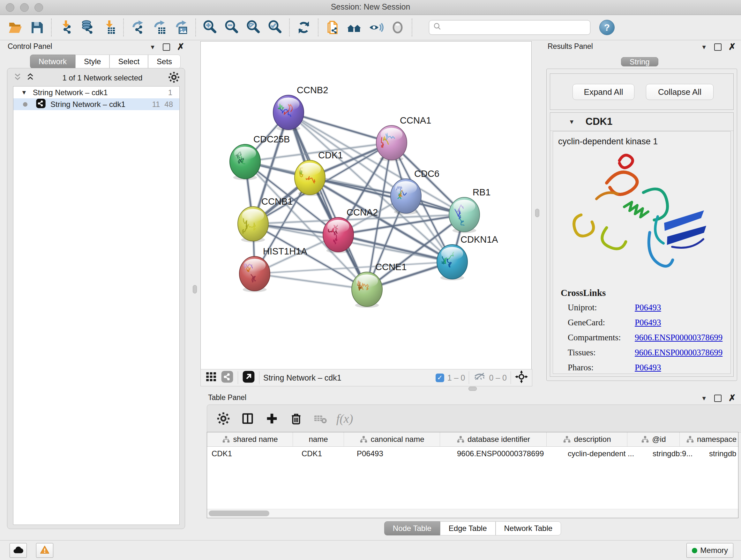 Image resolution: width=741 pixels, height=560 pixels. Describe the element at coordinates (296, 419) in the screenshot. I see `delete-columns-icon` at that location.